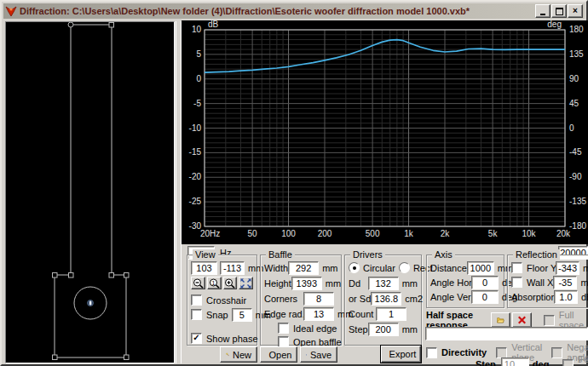 This screenshot has width=588, height=366. I want to click on distance-input, so click(481, 268).